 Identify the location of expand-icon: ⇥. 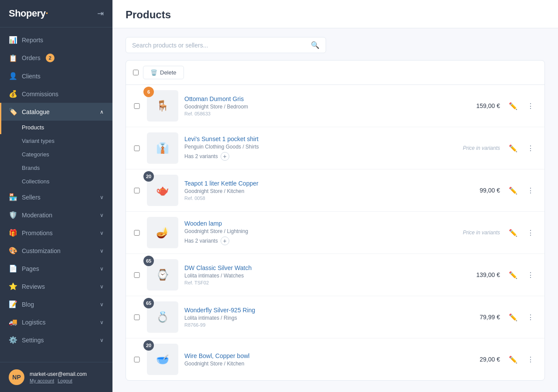
(100, 14).